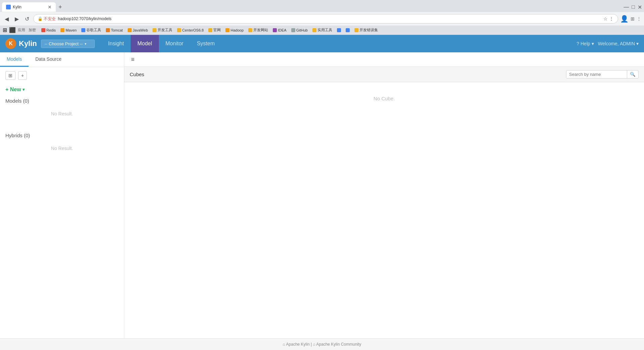  Describe the element at coordinates (190, 30) in the screenshot. I see `bookmark-centos: CenterOS6.8` at that location.